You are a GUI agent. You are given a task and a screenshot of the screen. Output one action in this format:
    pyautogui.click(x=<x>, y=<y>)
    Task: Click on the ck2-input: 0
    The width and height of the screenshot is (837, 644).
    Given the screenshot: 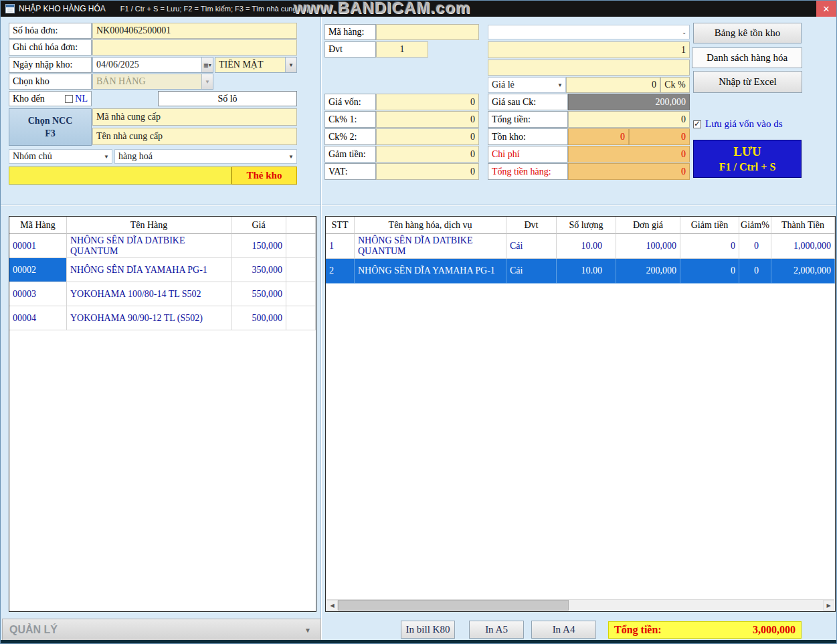 What is the action you would take?
    pyautogui.click(x=428, y=136)
    